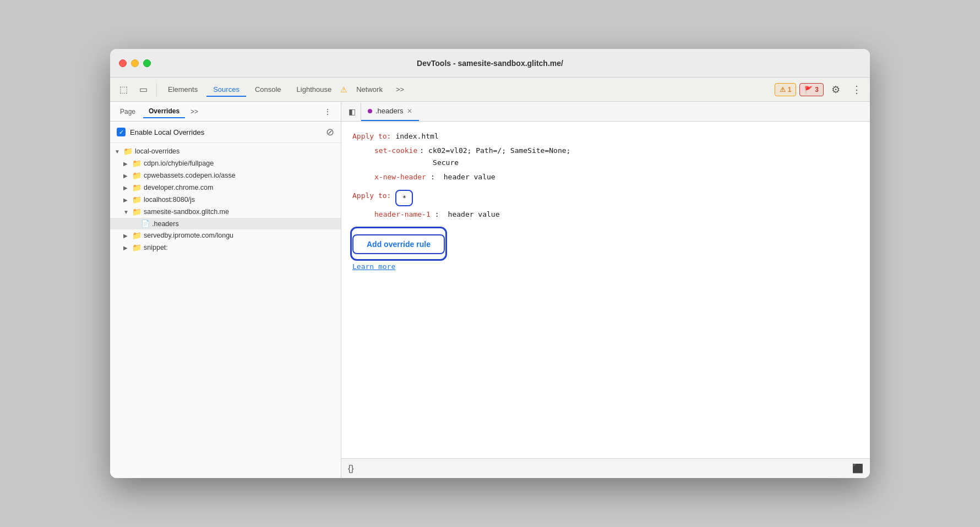 The width and height of the screenshot is (980, 527). What do you see at coordinates (372, 136) in the screenshot?
I see `apply-to-keyword-1: Apply to:` at bounding box center [372, 136].